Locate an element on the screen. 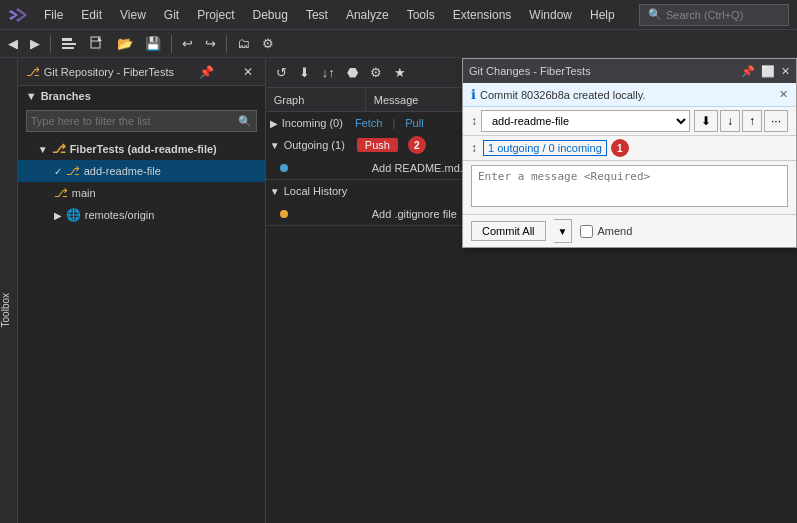  amend-checkbox is located at coordinates (586, 232).